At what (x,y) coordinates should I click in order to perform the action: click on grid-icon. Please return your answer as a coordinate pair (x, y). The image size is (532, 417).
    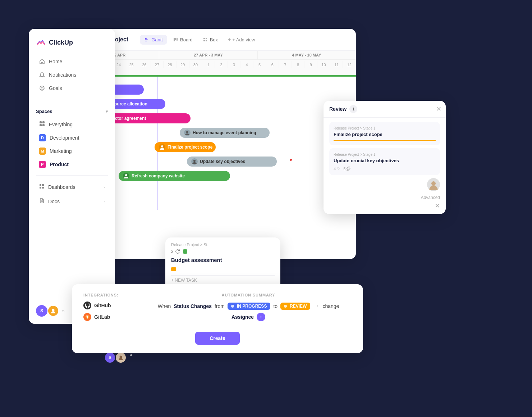
    Looking at the image, I should click on (42, 124).